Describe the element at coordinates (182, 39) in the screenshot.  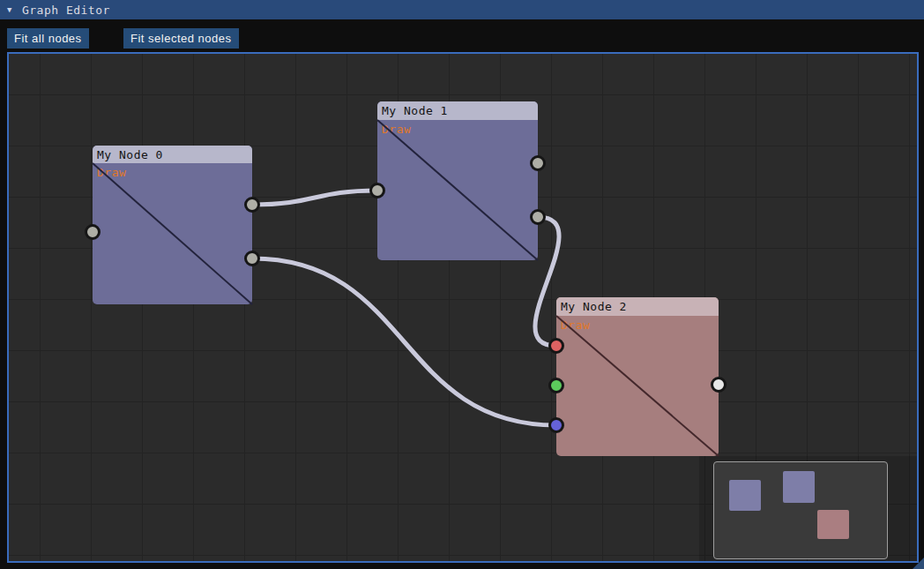
I see `fit-selected-nodes-button: Fit selected nodes` at that location.